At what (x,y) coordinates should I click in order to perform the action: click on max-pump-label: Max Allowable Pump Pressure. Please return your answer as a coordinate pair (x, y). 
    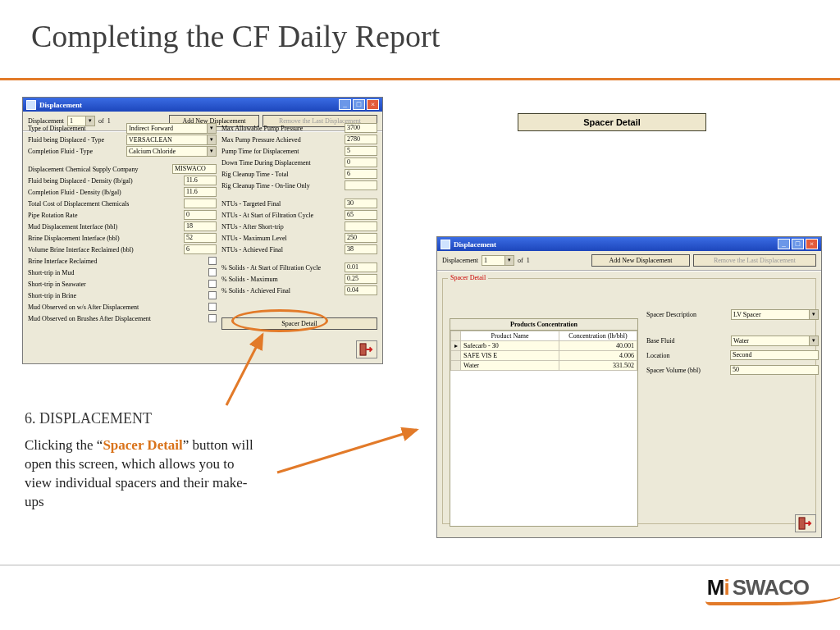
    Looking at the image, I should click on (283, 128).